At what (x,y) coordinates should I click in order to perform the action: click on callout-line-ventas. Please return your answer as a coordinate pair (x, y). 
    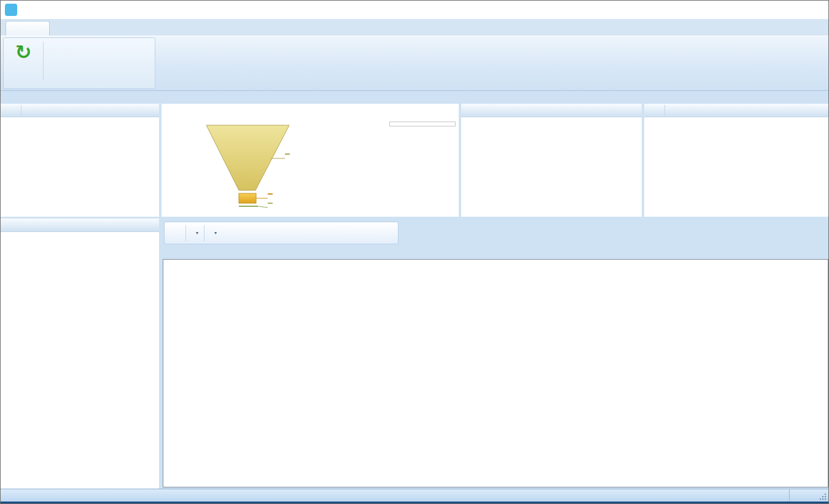
    Looking at the image, I should click on (263, 207).